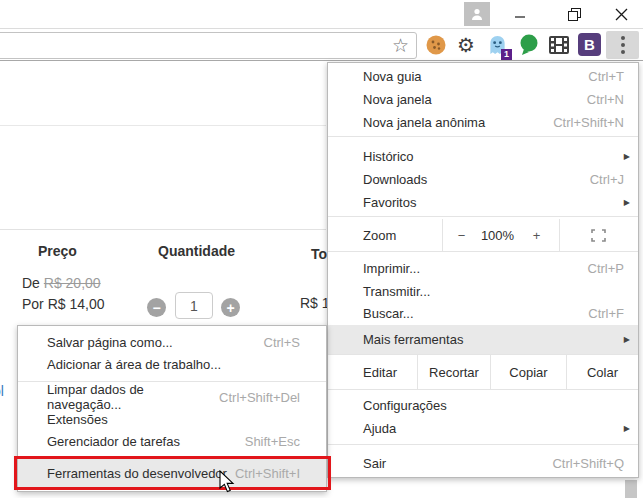 The height and width of the screenshot is (498, 643). Describe the element at coordinates (396, 292) in the screenshot. I see `menu-item-label: Transmitir...` at that location.